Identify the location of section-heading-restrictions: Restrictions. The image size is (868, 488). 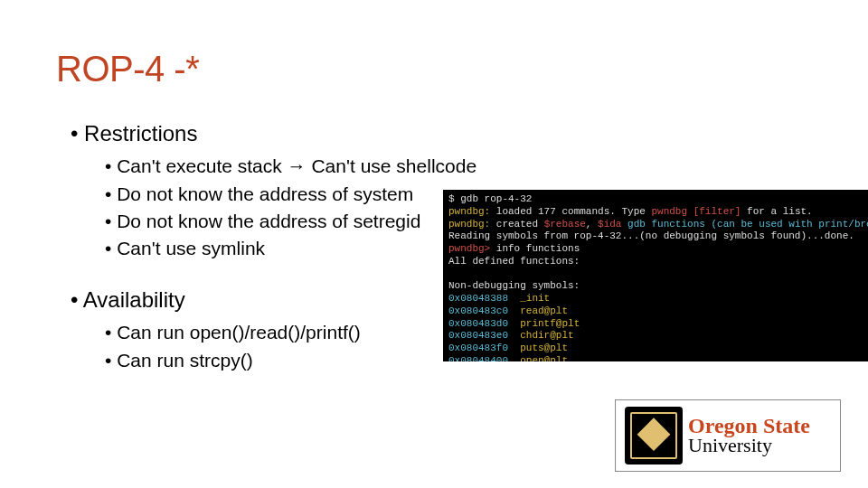
(273, 134).